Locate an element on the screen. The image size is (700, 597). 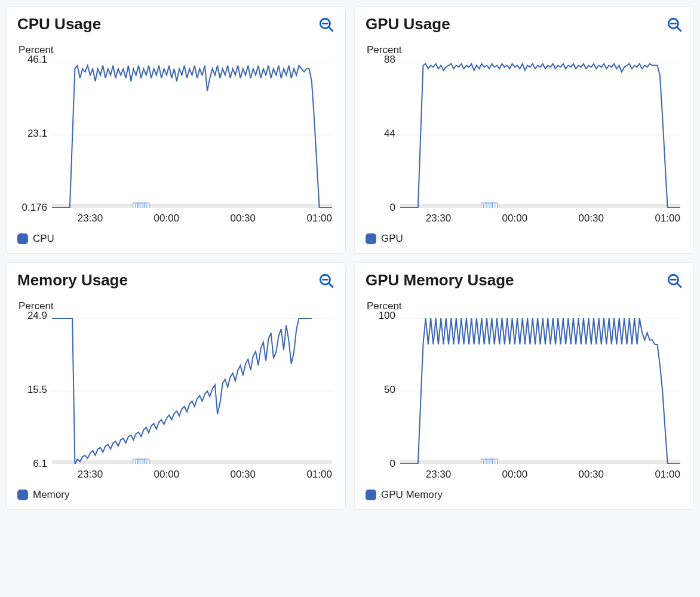
chart-area: 46.123.10.176 23:3000:0000:3001:00 is located at coordinates (176, 143).